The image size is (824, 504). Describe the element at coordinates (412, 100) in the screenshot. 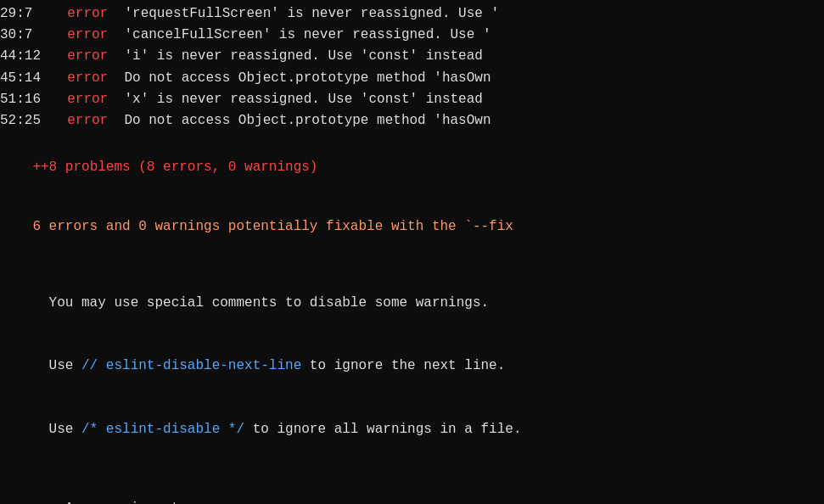

I see `error-line-5: 51:16 error 'x' is never reassigned. Use…` at that location.